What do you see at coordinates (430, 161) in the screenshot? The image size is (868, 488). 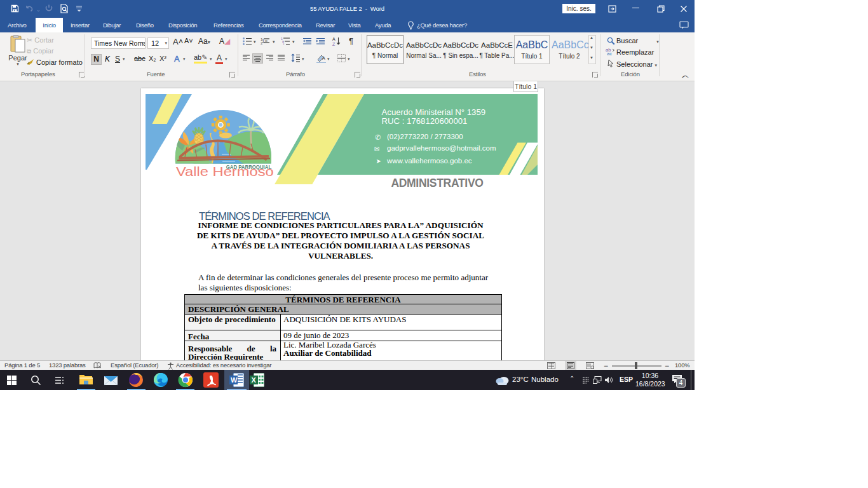 I see `svg-text: www.vallehermoso.gob.ec` at bounding box center [430, 161].